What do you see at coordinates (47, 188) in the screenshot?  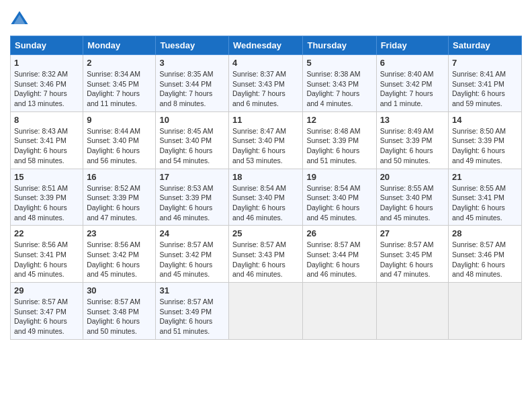 I see `day-info-line: Sunrise: 8:51 AM` at bounding box center [47, 188].